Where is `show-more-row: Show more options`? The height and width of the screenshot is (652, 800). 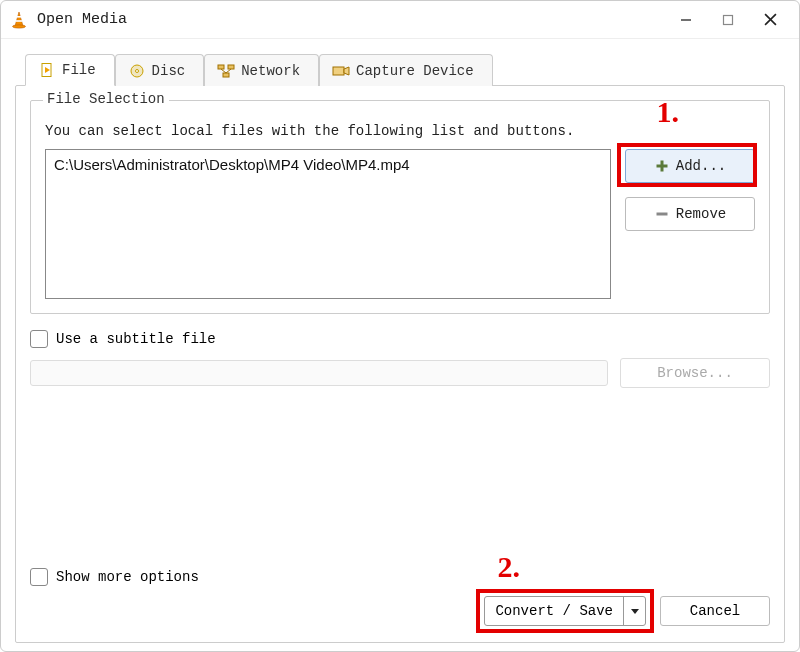
show-more-row: Show more options is located at coordinates (400, 577).